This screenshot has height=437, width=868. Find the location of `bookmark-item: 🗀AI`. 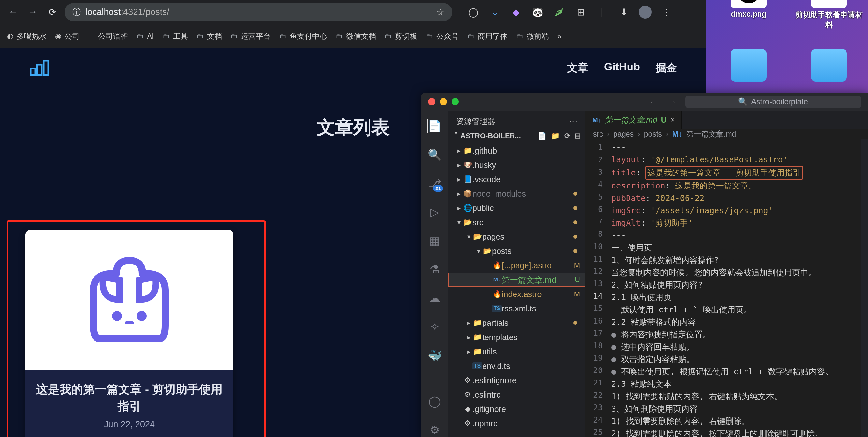

bookmark-item: 🗀AI is located at coordinates (145, 36).